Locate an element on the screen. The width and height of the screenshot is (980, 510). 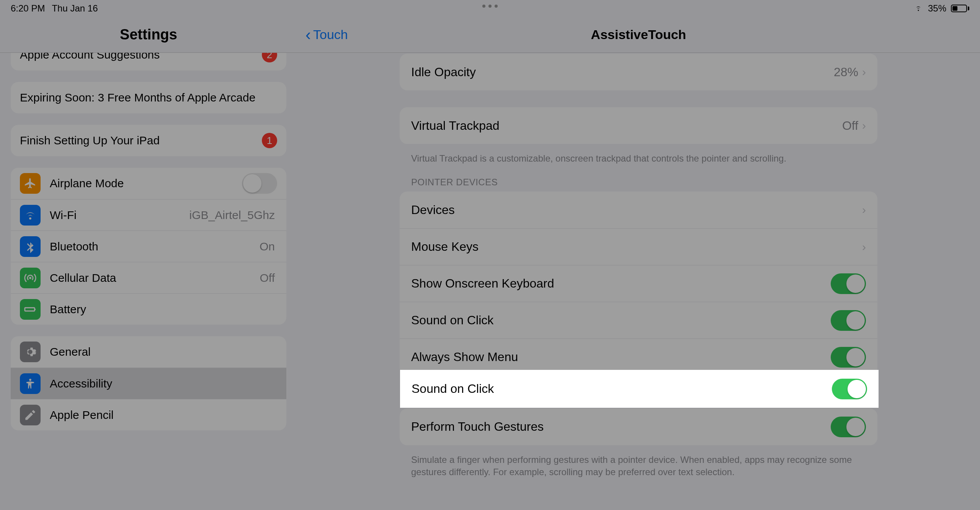
accessibility-icon is located at coordinates (30, 384).